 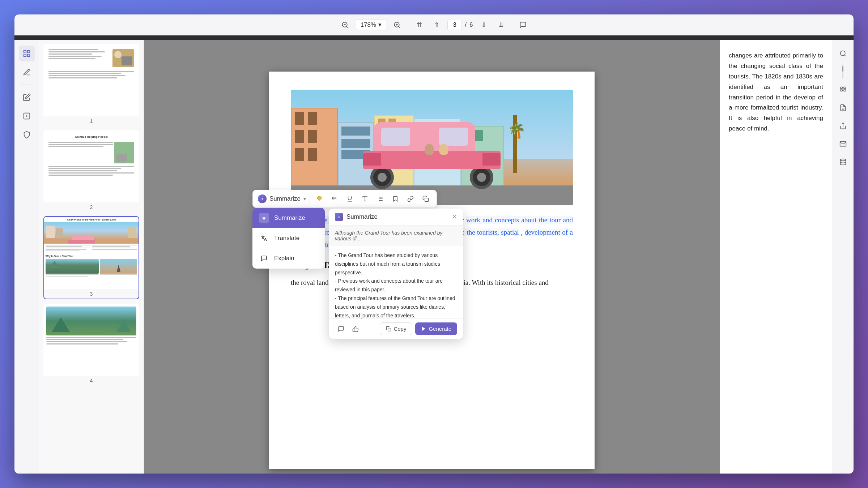 I want to click on summarize-panel-title: ≡ Summarize, so click(x=356, y=217).